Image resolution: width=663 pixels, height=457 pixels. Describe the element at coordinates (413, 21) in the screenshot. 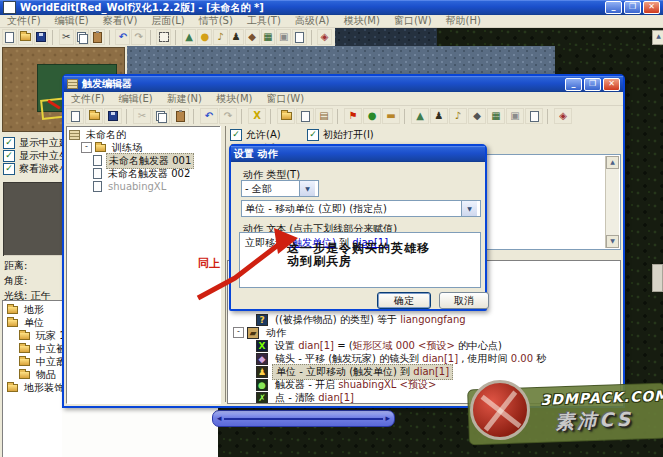

I see `main-menu-8: 窗口(W)` at that location.